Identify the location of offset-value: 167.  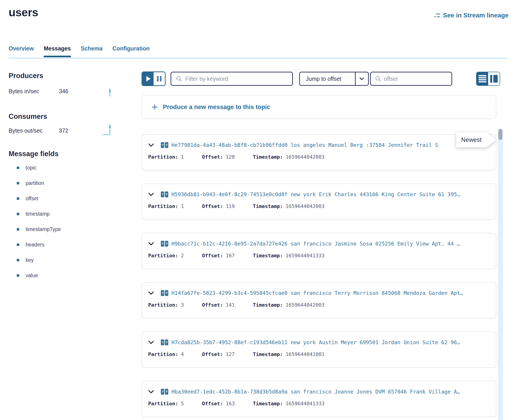
(230, 255).